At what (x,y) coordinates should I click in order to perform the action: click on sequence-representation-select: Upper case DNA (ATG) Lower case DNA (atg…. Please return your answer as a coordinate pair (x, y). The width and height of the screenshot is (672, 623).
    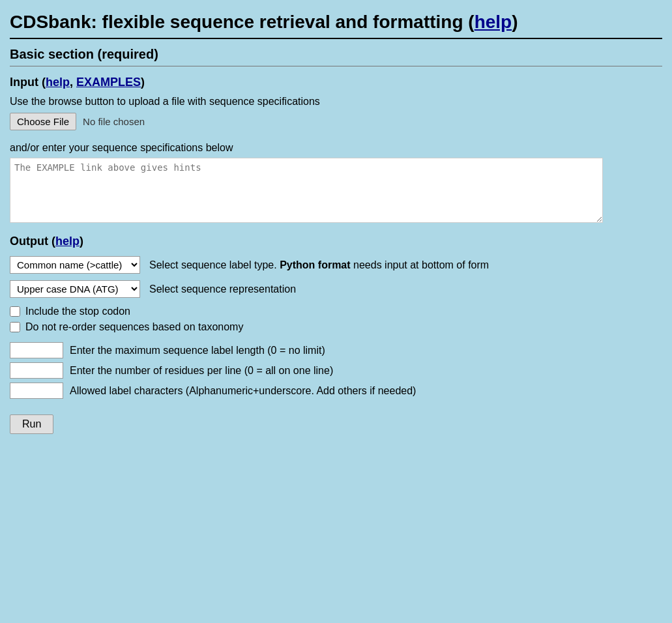
    Looking at the image, I should click on (75, 289).